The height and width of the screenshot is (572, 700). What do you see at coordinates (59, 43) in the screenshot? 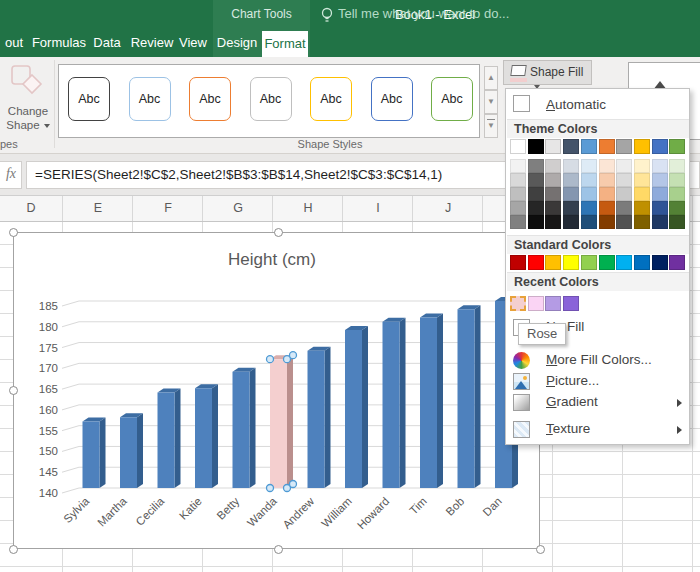
I see `tab-formulas: Formulas` at bounding box center [59, 43].